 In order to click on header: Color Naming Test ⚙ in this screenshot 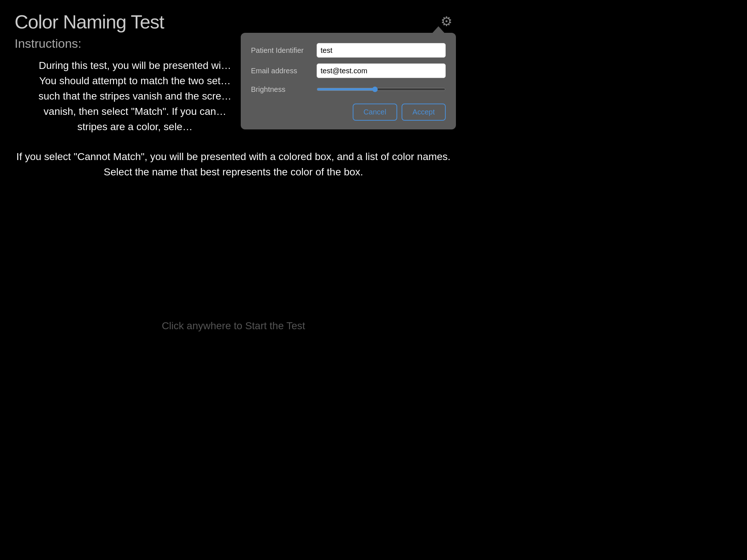, I will do `click(233, 22)`.